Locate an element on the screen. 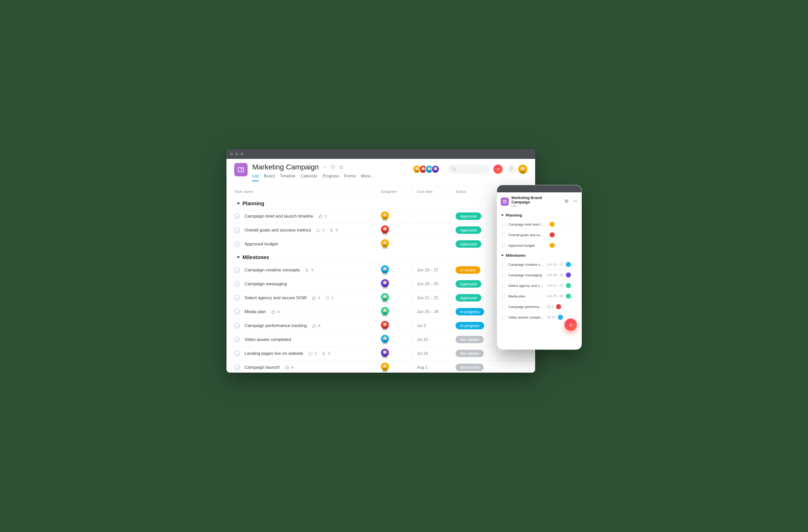 The width and height of the screenshot is (808, 532). star-icon is located at coordinates (341, 167).